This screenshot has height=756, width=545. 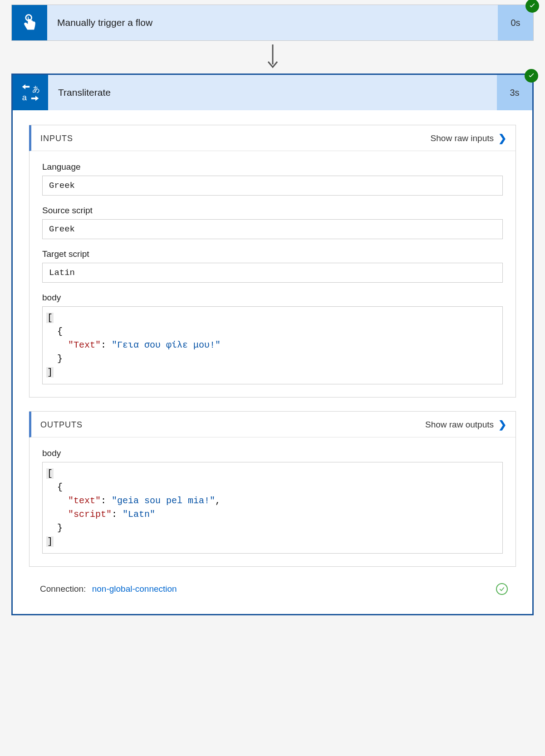 What do you see at coordinates (63, 589) in the screenshot?
I see `connection-label: Connection:` at bounding box center [63, 589].